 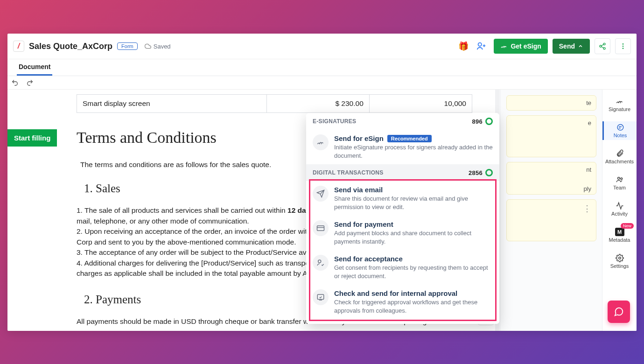 I want to click on activity-icon, so click(x=620, y=206).